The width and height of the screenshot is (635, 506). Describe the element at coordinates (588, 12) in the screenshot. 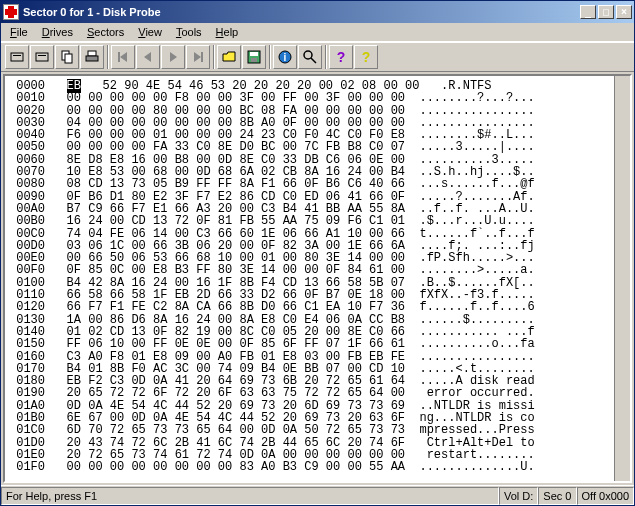

I see `minimize-button: _` at that location.